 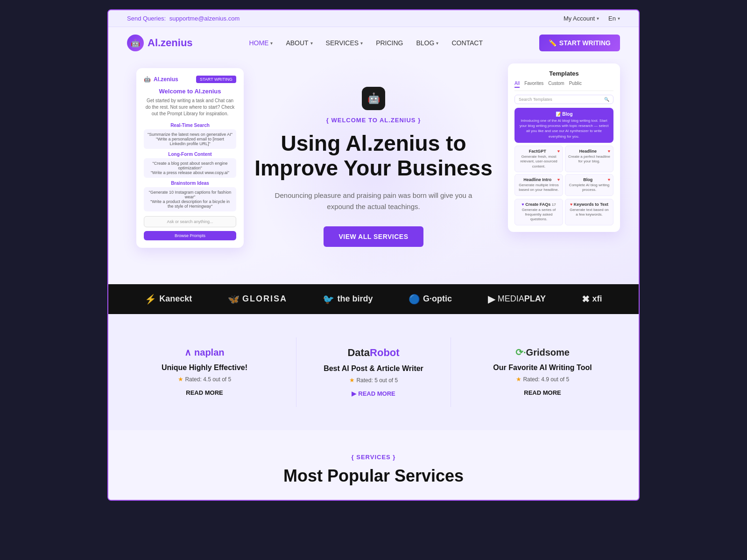 What do you see at coordinates (564, 125) in the screenshot?
I see `featured-template-blog: 📝 Blog Introducing one of the AI blog! b…` at bounding box center [564, 125].